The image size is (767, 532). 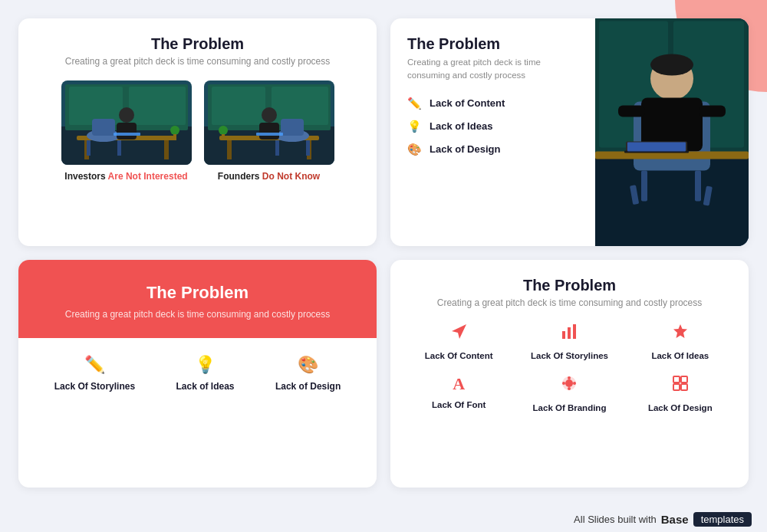 What do you see at coordinates (680, 386) in the screenshot?
I see `grid-icon` at bounding box center [680, 386].